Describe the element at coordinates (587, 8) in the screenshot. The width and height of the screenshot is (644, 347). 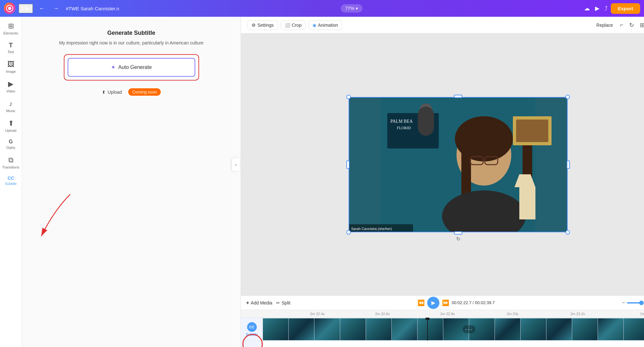
I see `cloud-icon: ☁` at that location.